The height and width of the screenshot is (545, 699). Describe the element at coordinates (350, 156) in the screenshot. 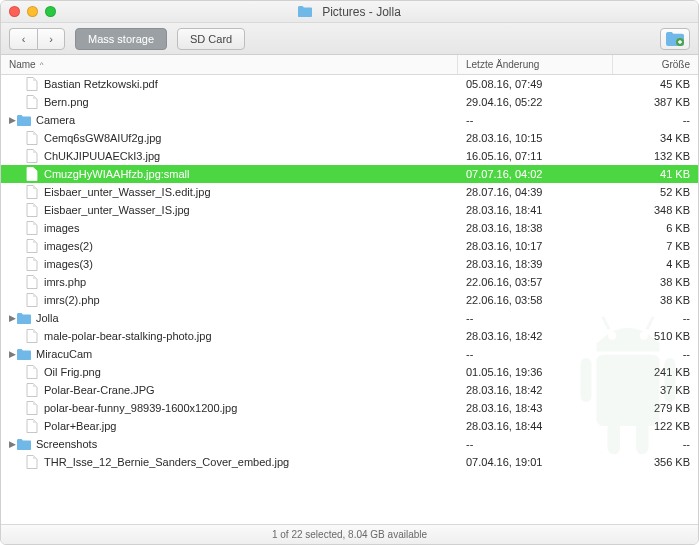

I see `file-row: ChUKJIPUUAECkI3.jpg16.05.16, 07:11132 KB` at that location.